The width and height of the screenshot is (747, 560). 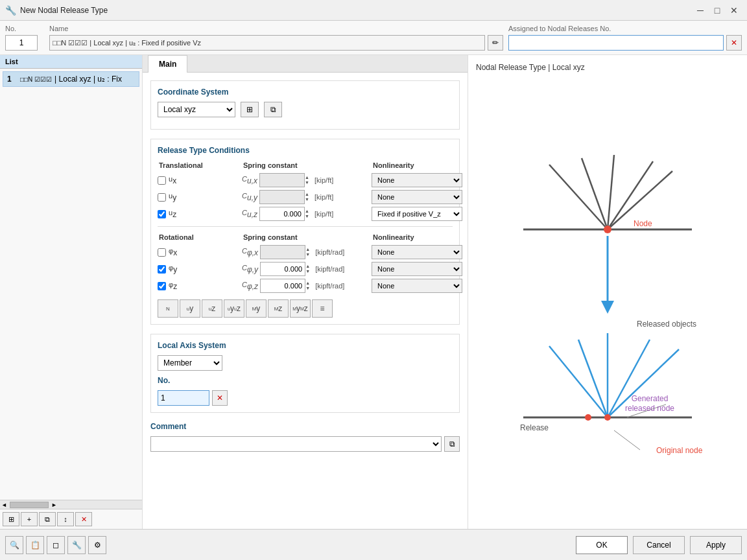 I want to click on uy-updown: ▲▼, so click(x=309, y=197).